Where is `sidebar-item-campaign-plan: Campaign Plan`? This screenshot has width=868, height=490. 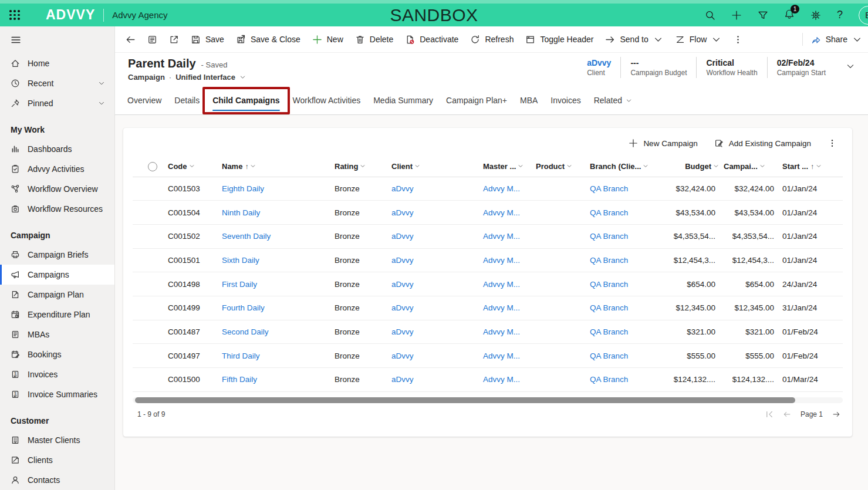
sidebar-item-campaign-plan: Campaign Plan is located at coordinates (58, 295).